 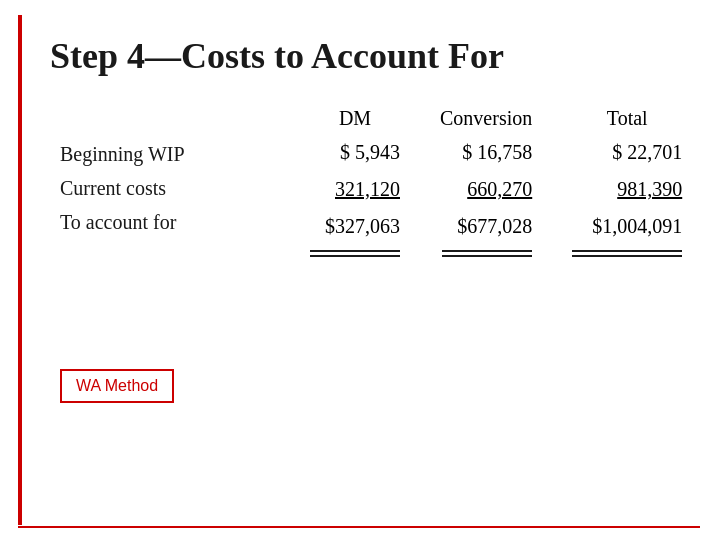 I want to click on row3-conversion: $677,028, so click(x=486, y=226).